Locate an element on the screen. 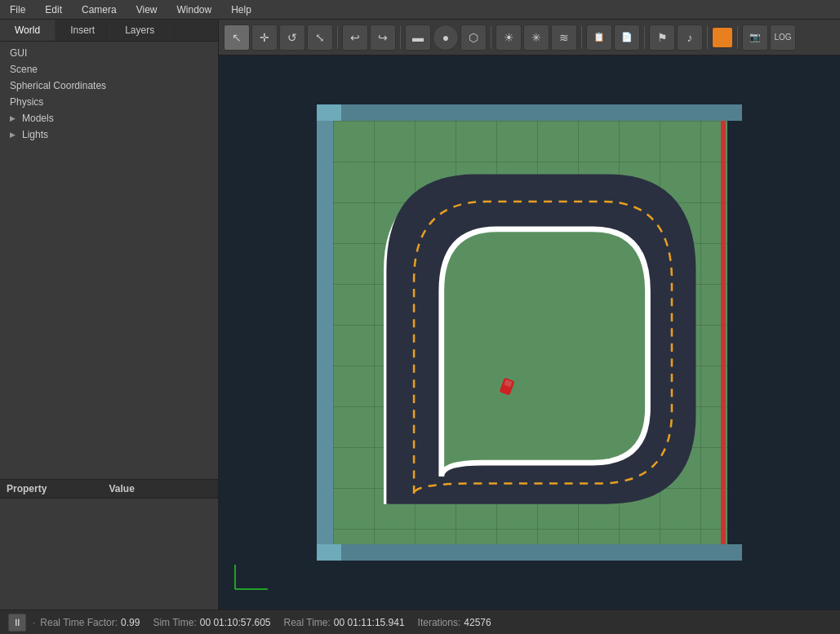 The width and height of the screenshot is (840, 634). sim-time-label: Sim Time: is located at coordinates (175, 623).